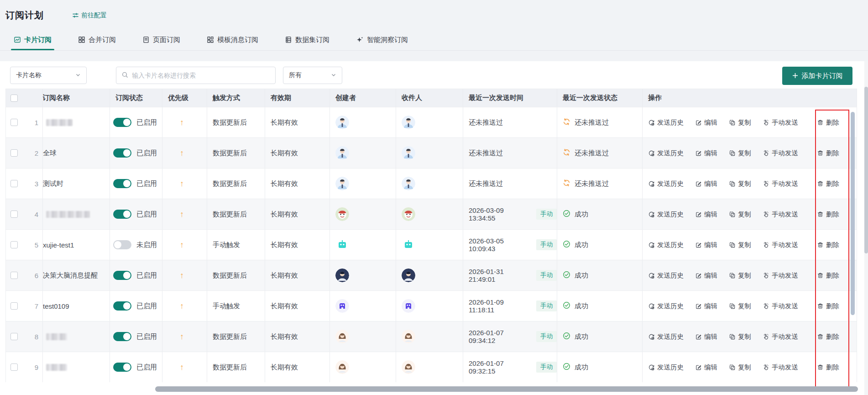 The width and height of the screenshot is (868, 395). What do you see at coordinates (89, 16) in the screenshot?
I see `go-to-config-link: 前往配置` at bounding box center [89, 16].